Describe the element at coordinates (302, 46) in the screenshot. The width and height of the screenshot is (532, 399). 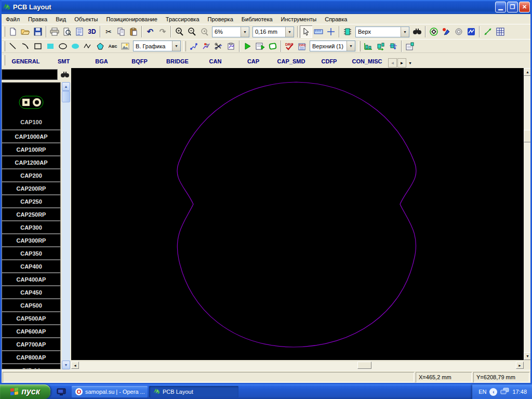
I see `drc-report-button: DRC` at that location.